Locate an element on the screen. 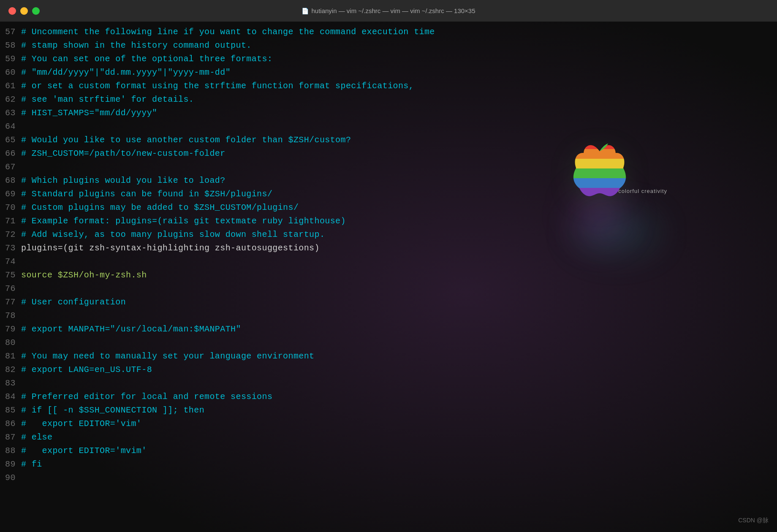  code-line: 59 # You can set one of the optional thr… is located at coordinates (388, 59).